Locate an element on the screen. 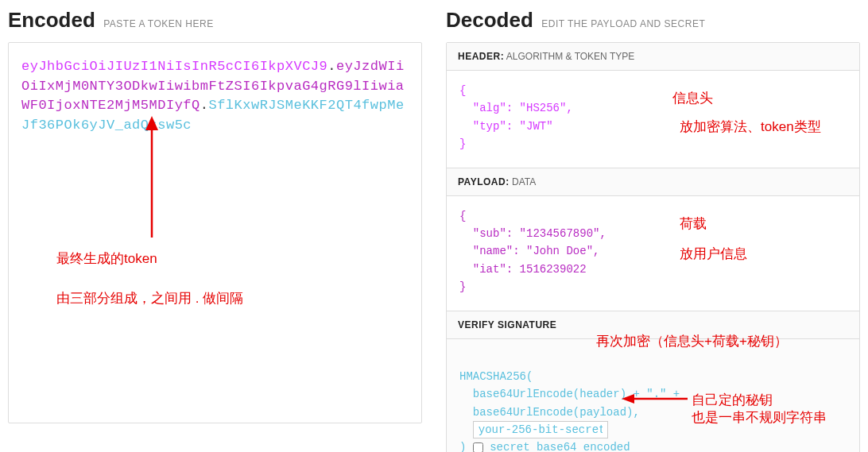 This screenshot has width=868, height=452. decoded-heading: Decoded EDIT THE PAYLOAD AND SECRET is located at coordinates (653, 21).